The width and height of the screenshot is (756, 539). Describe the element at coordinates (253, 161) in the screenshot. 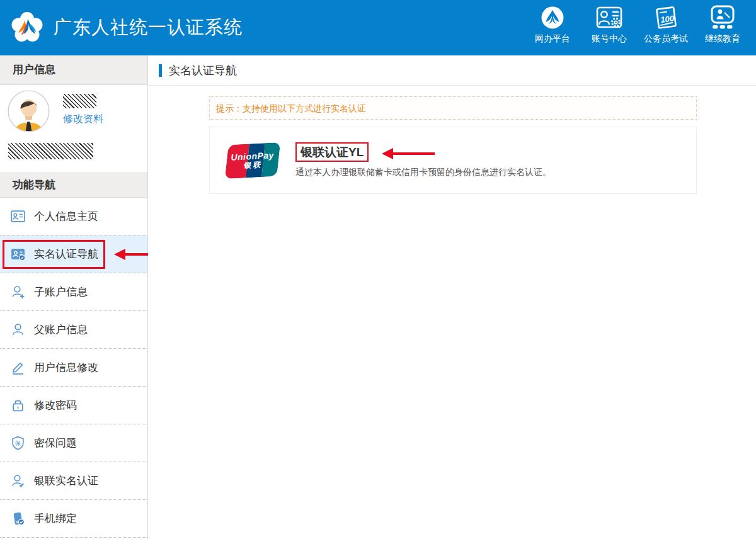

I see `unionpay-logo: UnionPay 银联` at that location.